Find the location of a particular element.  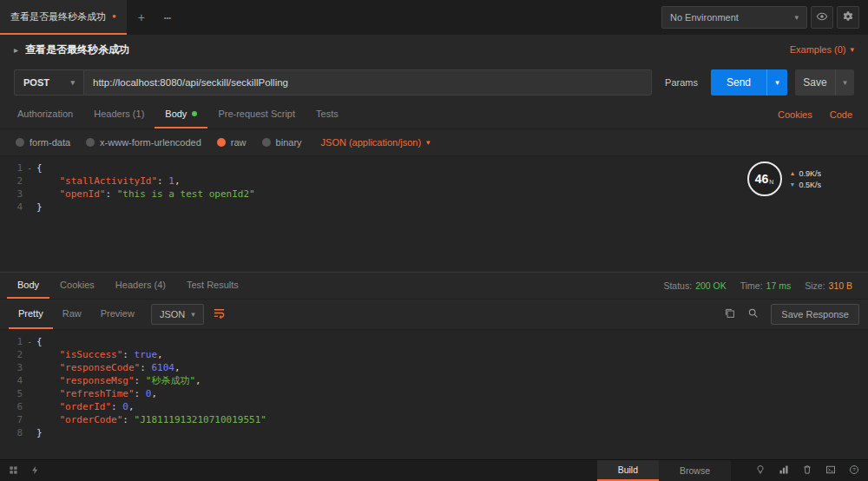

response-tab-test-results: Test Results is located at coordinates (213, 286).